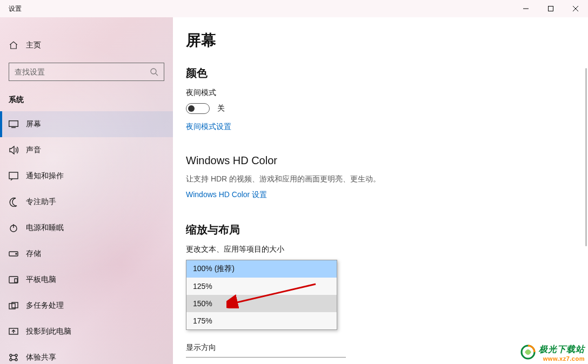  I want to click on hd-description: 让支持 HDR 的视频、游戏和应用的画面更明亮、更生动。, so click(387, 179).